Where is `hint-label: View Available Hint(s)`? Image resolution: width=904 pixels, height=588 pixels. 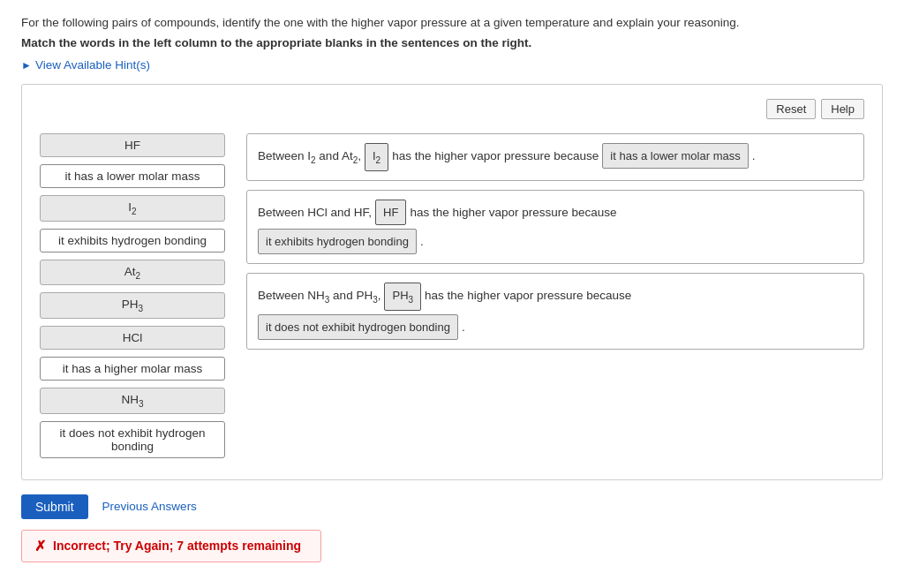
hint-label: View Available Hint(s) is located at coordinates (93, 65).